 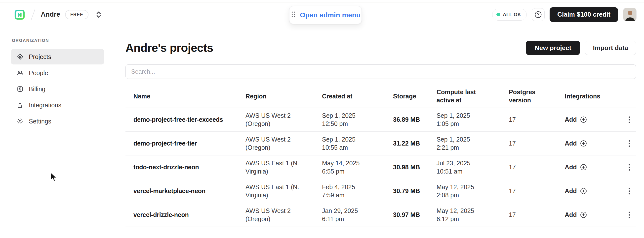 What do you see at coordinates (472, 96) in the screenshot?
I see `column-header-compute-last-active: Compute last active at` at bounding box center [472, 96].